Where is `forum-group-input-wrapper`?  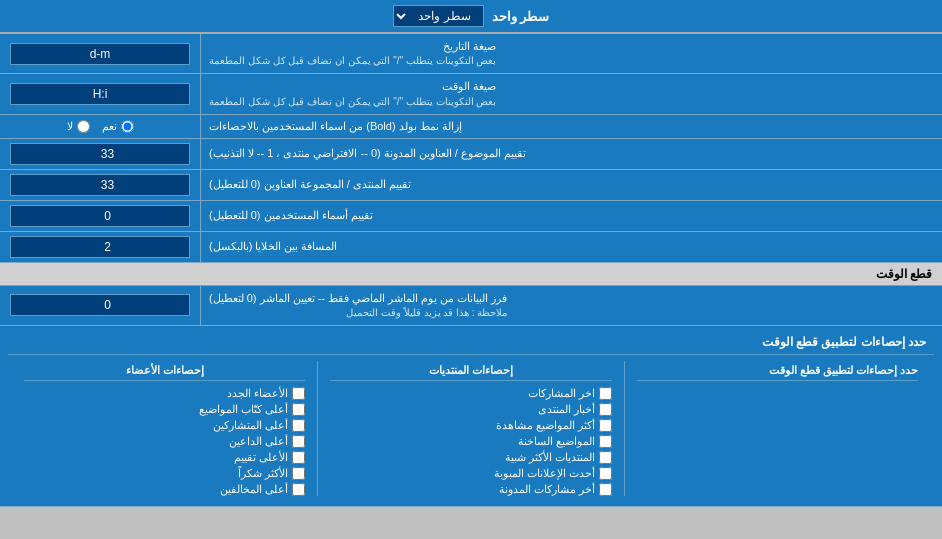 forum-group-input-wrapper is located at coordinates (100, 185).